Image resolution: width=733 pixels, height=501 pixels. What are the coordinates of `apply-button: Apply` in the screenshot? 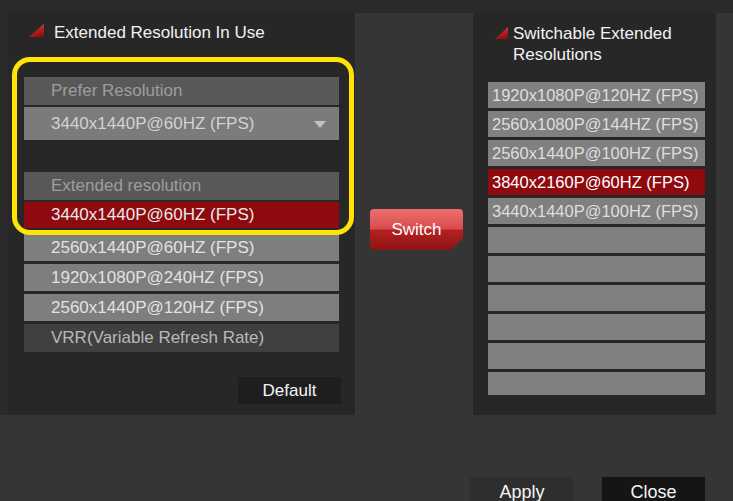 It's located at (522, 489).